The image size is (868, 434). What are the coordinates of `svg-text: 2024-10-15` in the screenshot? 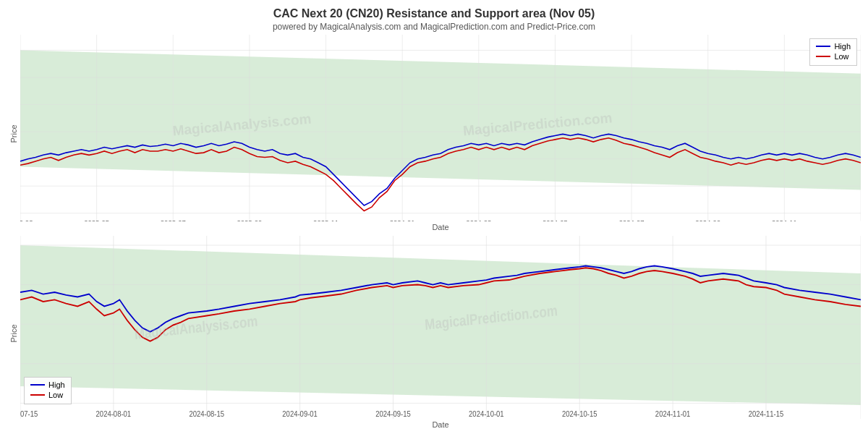 It's located at (580, 412).